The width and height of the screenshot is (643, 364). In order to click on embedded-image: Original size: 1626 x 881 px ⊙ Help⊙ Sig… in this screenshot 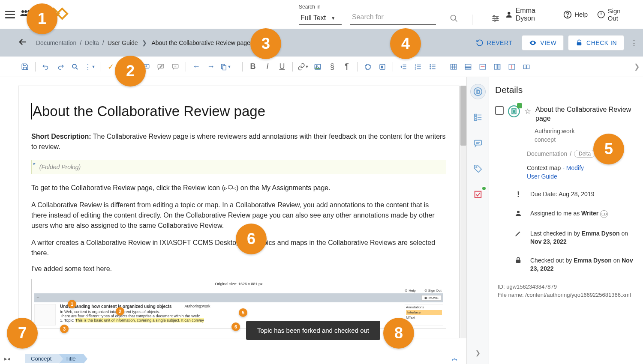, I will do `click(239, 304)`.